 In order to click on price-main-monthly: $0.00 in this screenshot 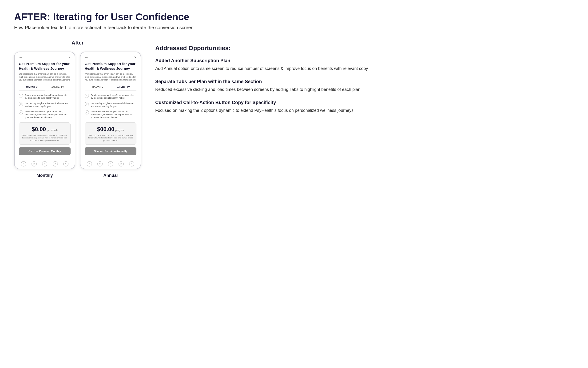, I will do `click(39, 129)`.